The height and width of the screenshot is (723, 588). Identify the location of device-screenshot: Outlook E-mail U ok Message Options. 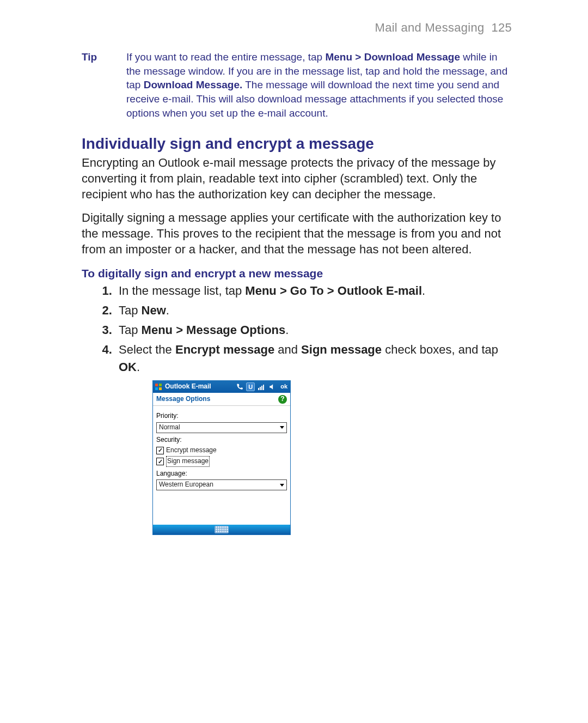
(222, 458).